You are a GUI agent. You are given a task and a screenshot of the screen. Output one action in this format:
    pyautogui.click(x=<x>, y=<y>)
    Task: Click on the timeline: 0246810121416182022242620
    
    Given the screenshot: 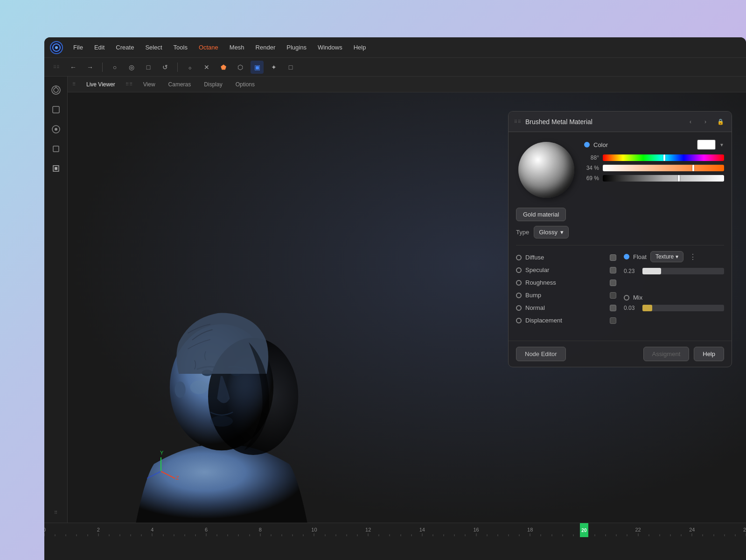 What is the action you would take?
    pyautogui.click(x=395, y=541)
    